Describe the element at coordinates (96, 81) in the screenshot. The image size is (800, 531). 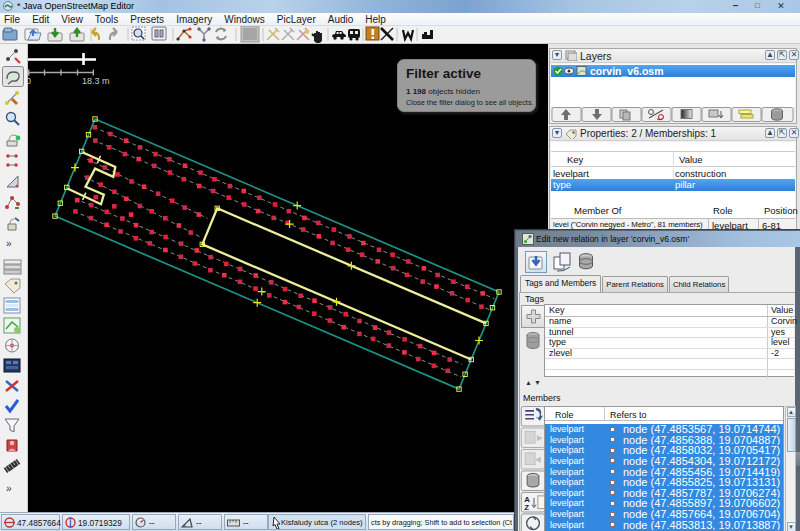
I see `svg-text: 18.3 m` at that location.